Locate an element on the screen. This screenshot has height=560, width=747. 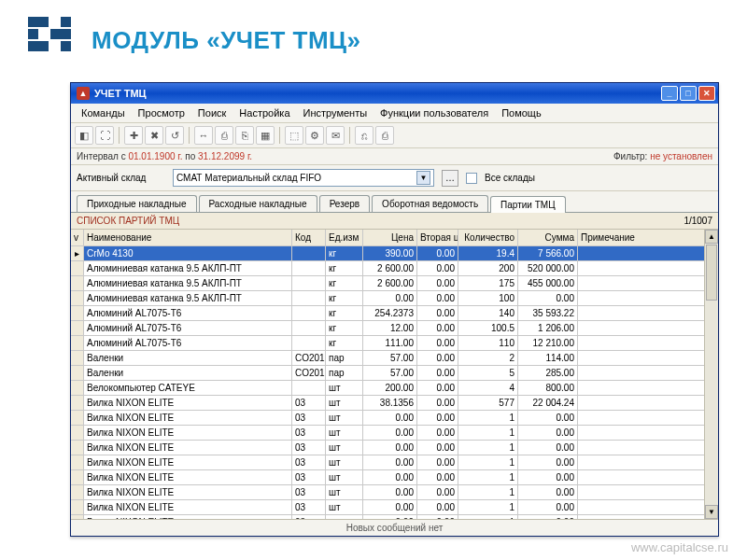
col-marker: v is located at coordinates (78, 237).